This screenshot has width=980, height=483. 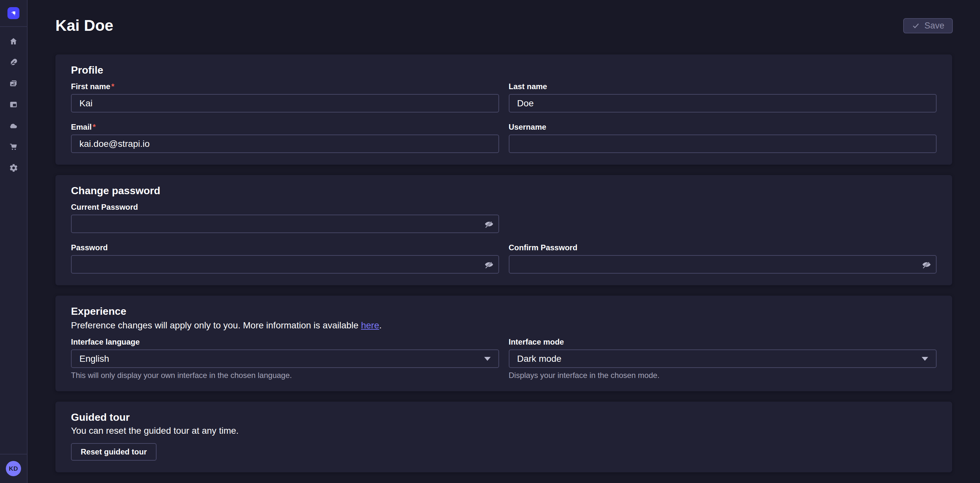 What do you see at coordinates (504, 118) in the screenshot?
I see `profile-form: First name* Last name Email* Username` at bounding box center [504, 118].